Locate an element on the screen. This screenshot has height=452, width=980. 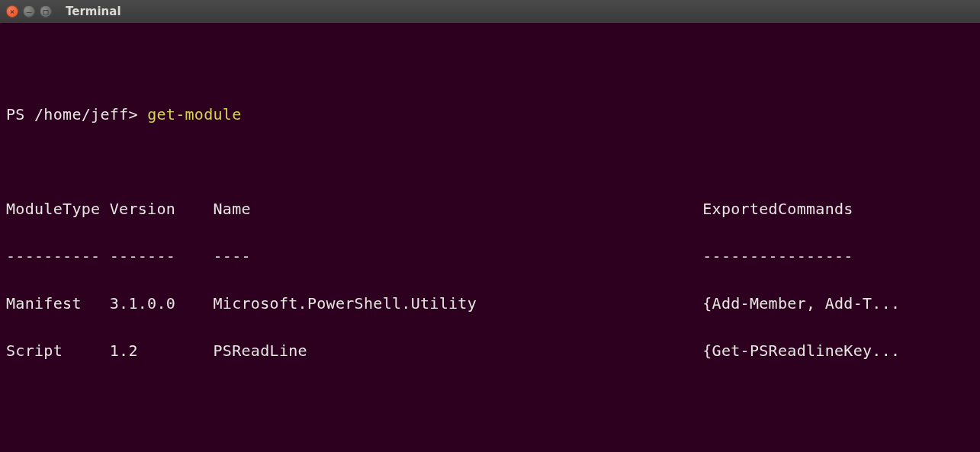
prompt-line-1: PS /home/jeff> get-module is located at coordinates (490, 114).